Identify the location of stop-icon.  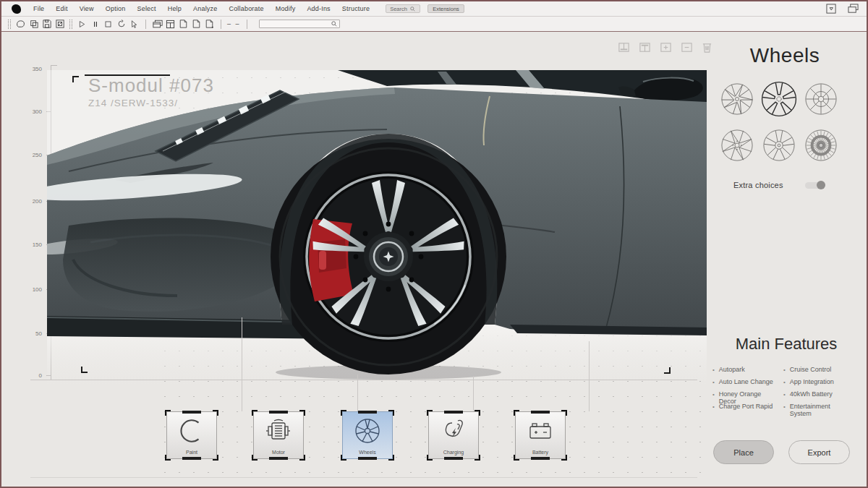
(109, 25).